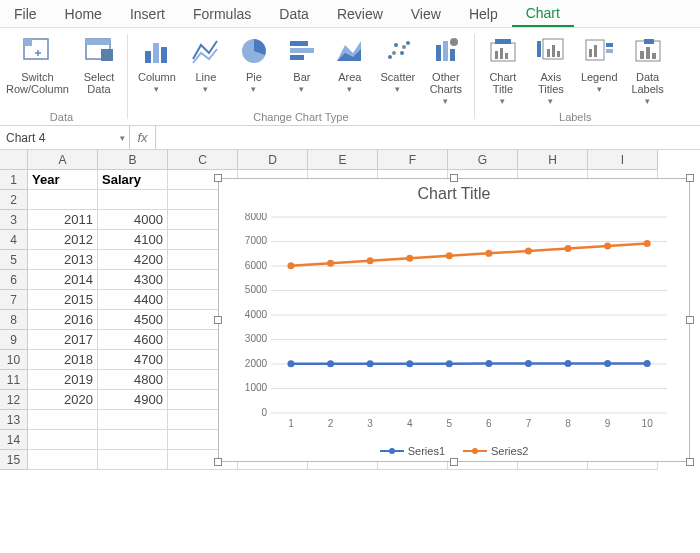 The height and width of the screenshot is (553, 700). What do you see at coordinates (148, 14) in the screenshot?
I see `menu-insert: Insert` at bounding box center [148, 14].